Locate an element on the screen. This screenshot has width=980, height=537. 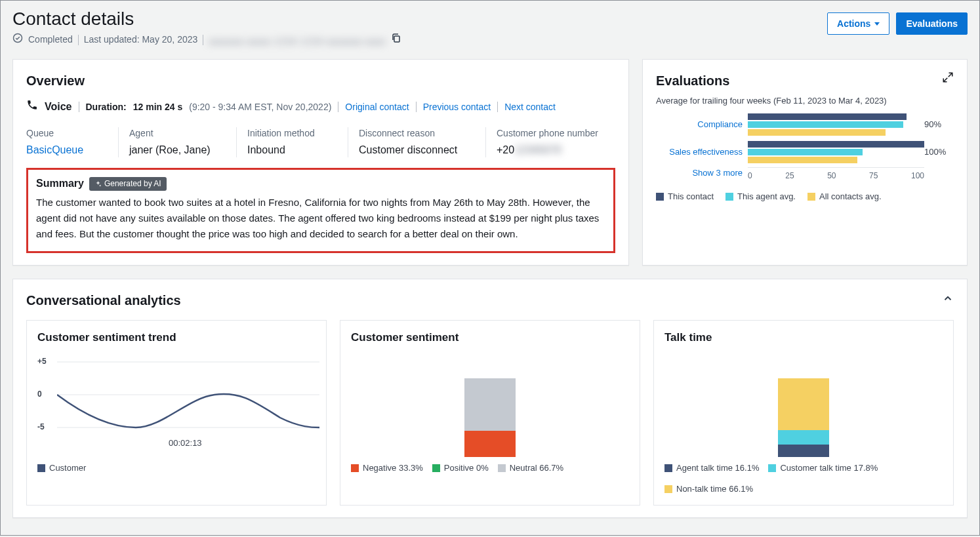
agent-label: Agent is located at coordinates (177, 134).